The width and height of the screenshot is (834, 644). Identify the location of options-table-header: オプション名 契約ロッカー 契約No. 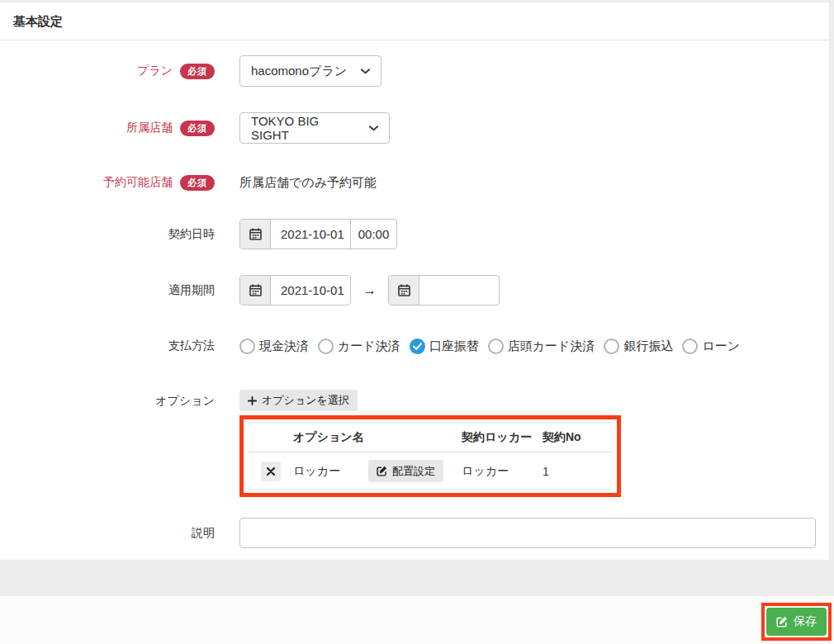
(430, 438).